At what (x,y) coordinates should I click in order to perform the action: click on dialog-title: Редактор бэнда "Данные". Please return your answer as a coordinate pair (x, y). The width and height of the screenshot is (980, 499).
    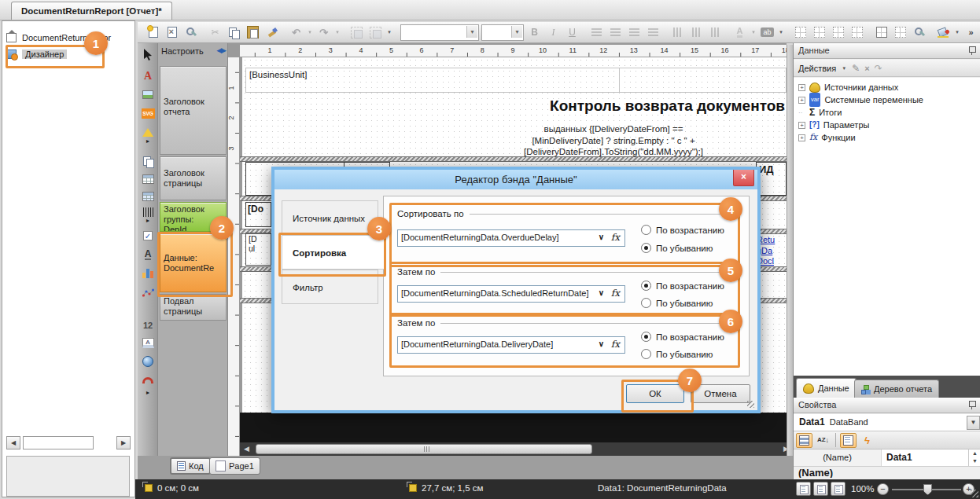
    Looking at the image, I should click on (516, 179).